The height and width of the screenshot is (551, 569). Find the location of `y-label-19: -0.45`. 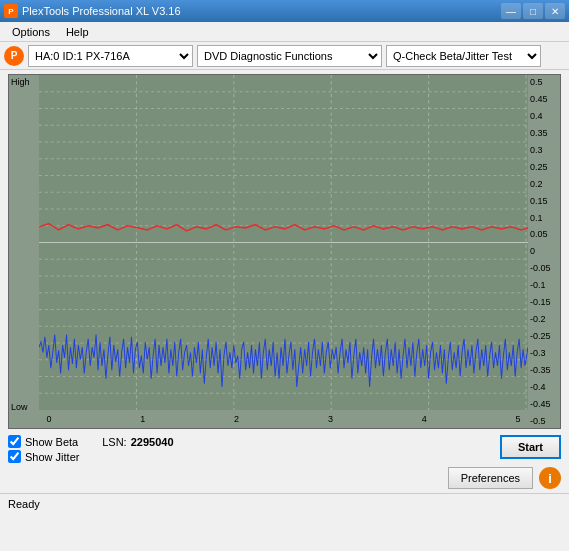

y-label-19: -0.45 is located at coordinates (544, 404).